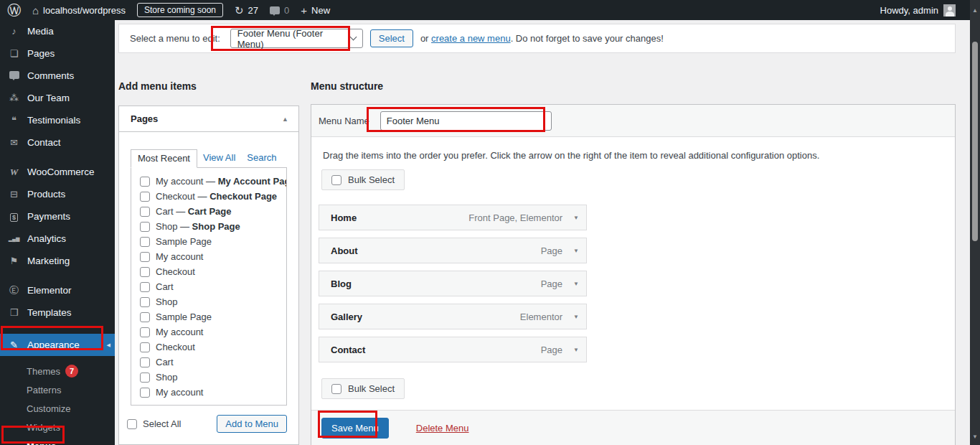 This screenshot has width=980, height=445. I want to click on select-button: Select, so click(392, 39).